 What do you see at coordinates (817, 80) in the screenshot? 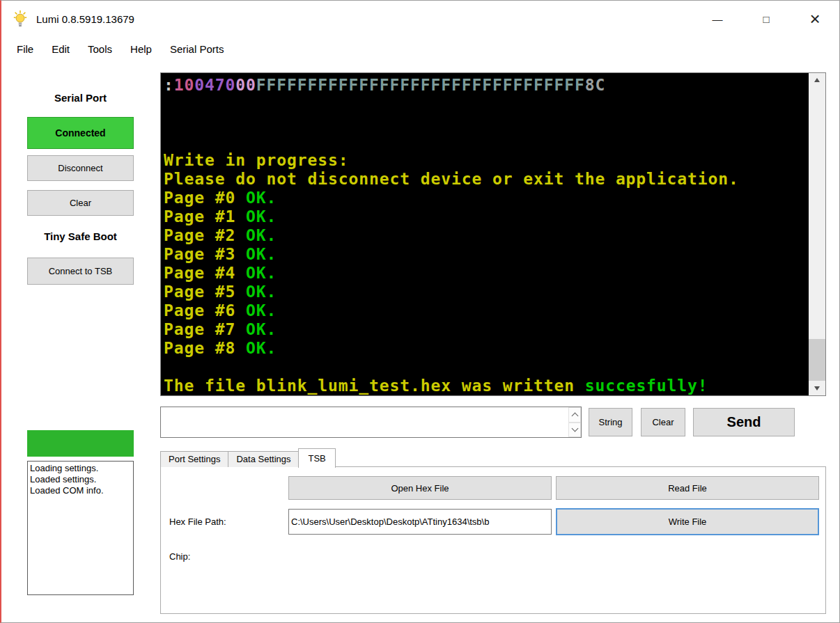
I see `scrollbar-up-icon` at bounding box center [817, 80].